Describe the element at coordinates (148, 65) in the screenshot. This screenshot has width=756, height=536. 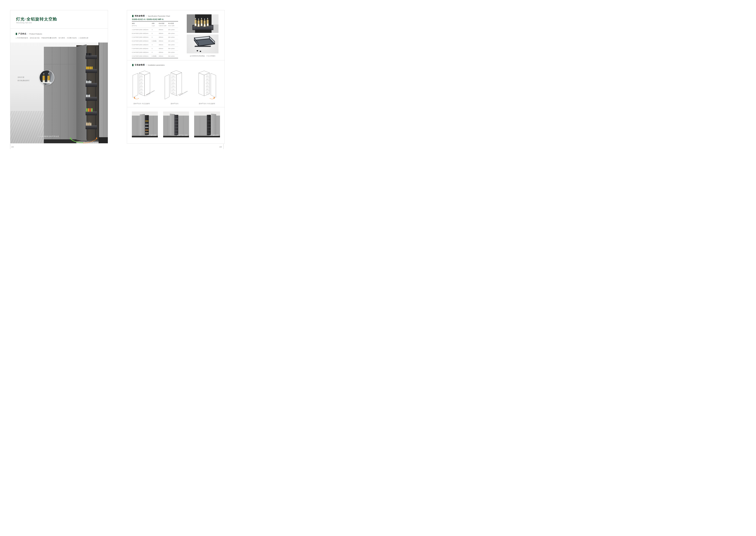
I see `install-section-header: 安装参数图 / Installation parameters` at that location.